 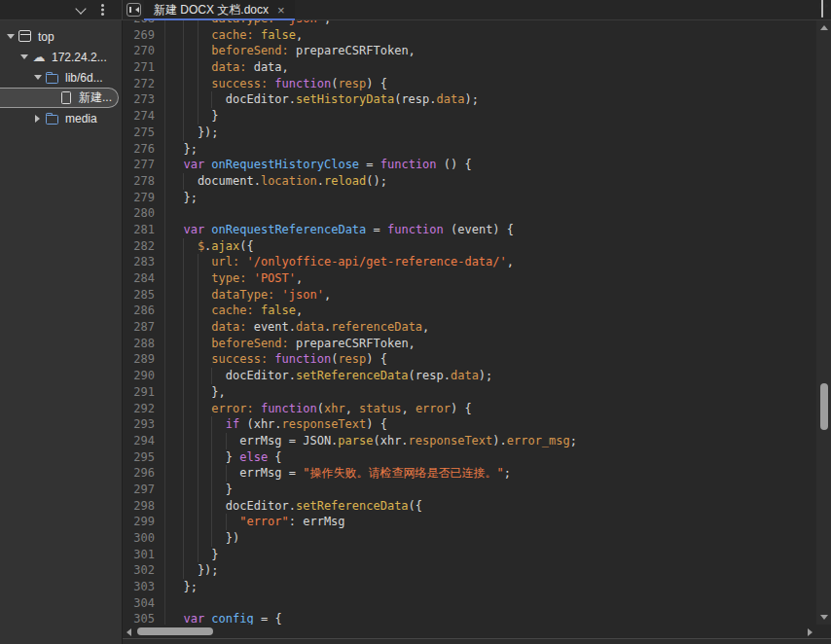 I want to click on line-number: 290, so click(x=144, y=376).